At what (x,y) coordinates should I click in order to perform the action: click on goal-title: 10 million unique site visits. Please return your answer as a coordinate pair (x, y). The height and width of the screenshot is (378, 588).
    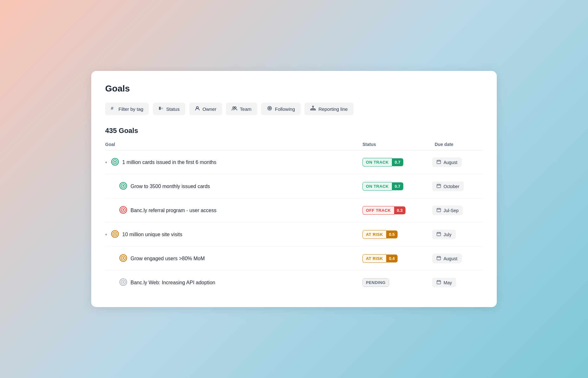
    Looking at the image, I should click on (152, 235).